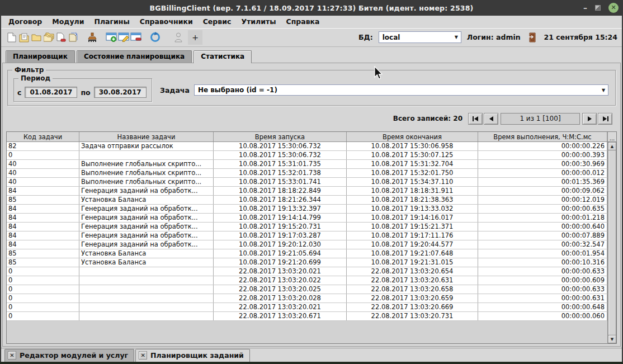 The height and width of the screenshot is (364, 623). Describe the element at coordinates (49, 37) in the screenshot. I see `folders-icon` at that location.